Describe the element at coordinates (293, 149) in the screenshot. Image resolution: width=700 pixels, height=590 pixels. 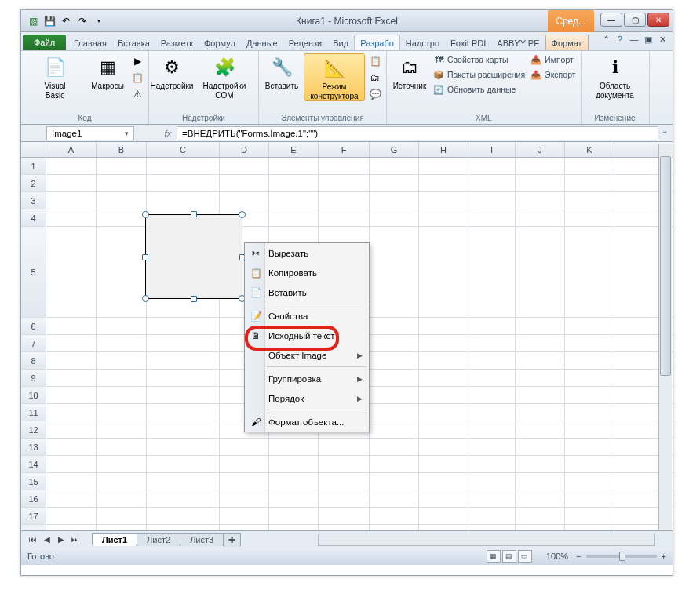
I see `column-header-E: E` at that location.